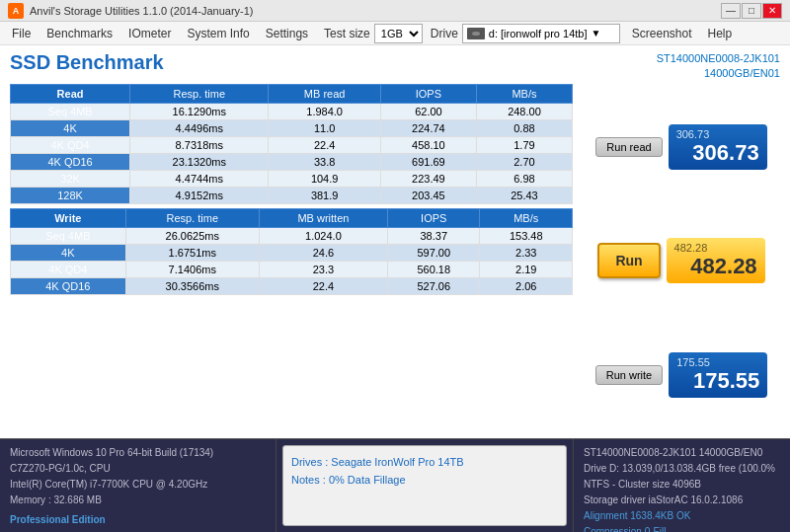 This screenshot has height=532, width=790. Describe the element at coordinates (629, 375) in the screenshot. I see `run-write-button: Run write` at that location.